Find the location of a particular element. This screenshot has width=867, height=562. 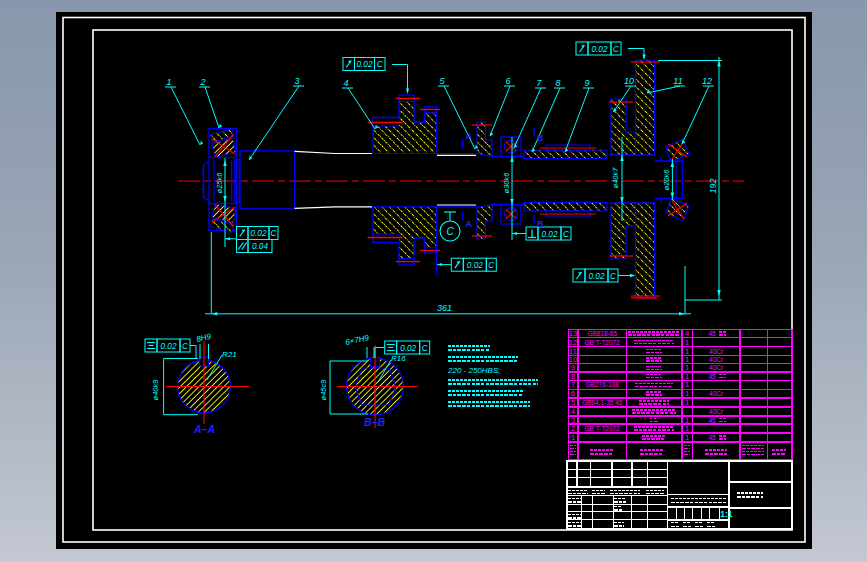

svg-text: ø30k6 is located at coordinates (506, 183).